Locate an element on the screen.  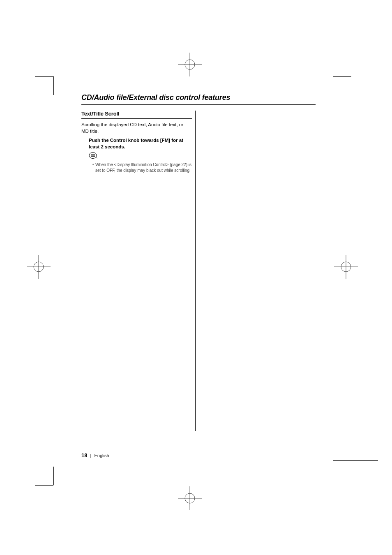
bottom-register-mark is located at coordinates (190, 498).